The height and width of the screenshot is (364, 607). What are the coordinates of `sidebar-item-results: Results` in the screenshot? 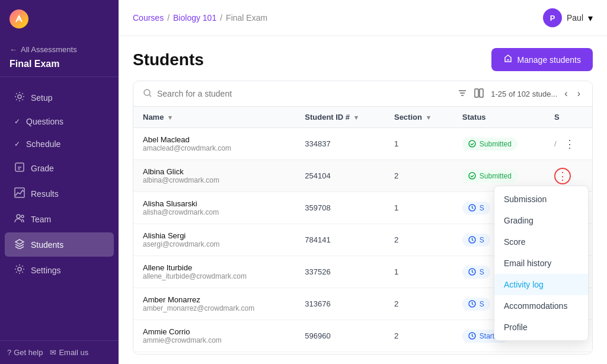 It's located at (59, 193).